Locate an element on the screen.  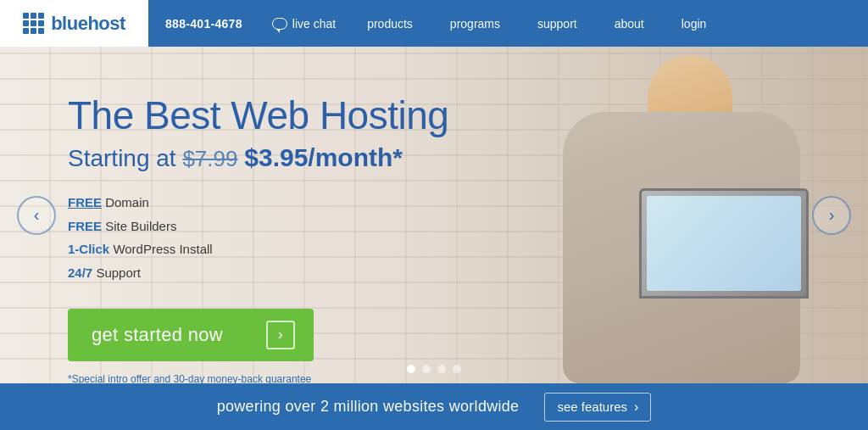
footer-text: powering over 2 million websites worldwi… is located at coordinates (368, 407).